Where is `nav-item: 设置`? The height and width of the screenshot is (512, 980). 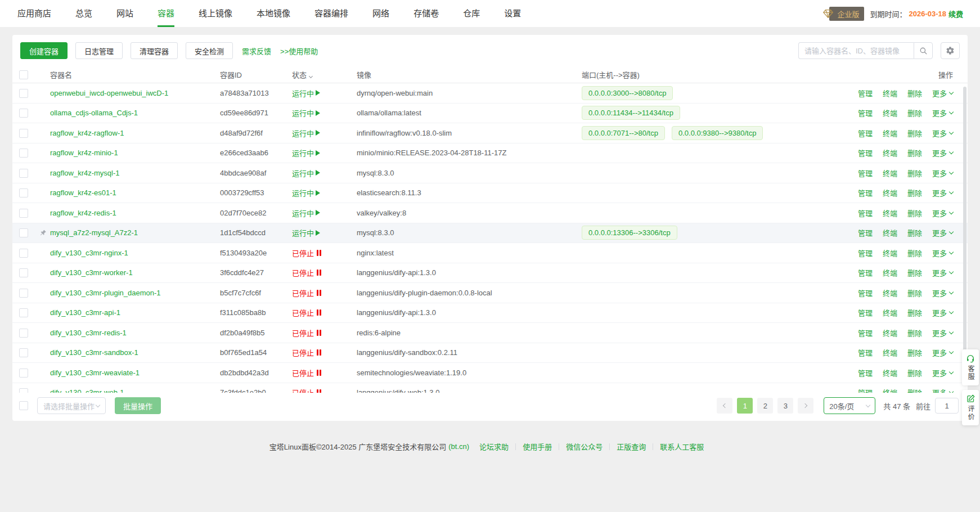 nav-item: 设置 is located at coordinates (513, 14).